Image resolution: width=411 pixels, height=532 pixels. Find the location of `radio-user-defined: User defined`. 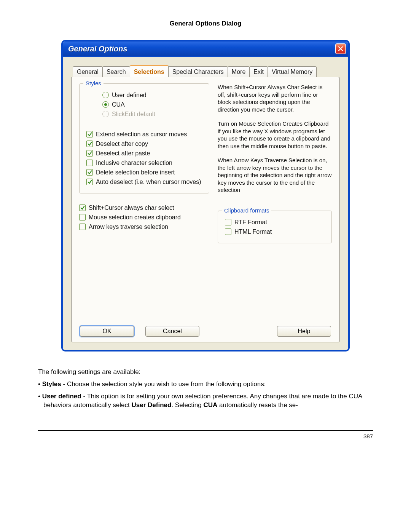

radio-user-defined: User defined is located at coordinates (152, 95).